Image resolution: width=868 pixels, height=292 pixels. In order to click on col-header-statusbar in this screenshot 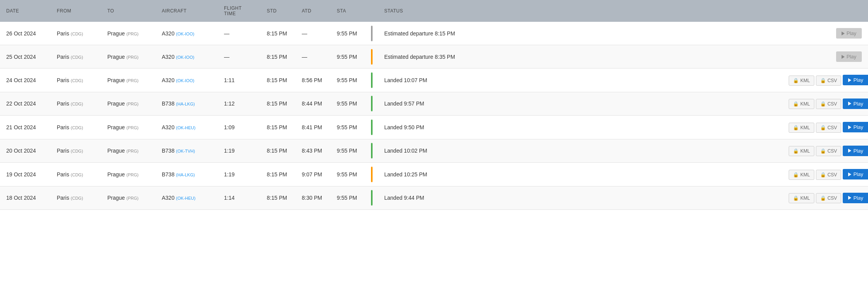, I will do `click(372, 11)`.